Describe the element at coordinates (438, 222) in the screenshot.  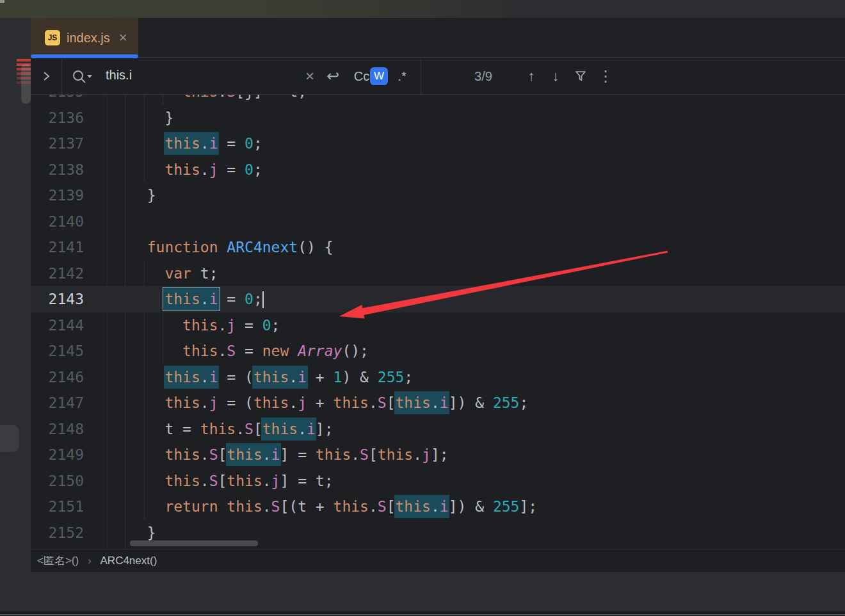
I see `code-line: 2140` at that location.